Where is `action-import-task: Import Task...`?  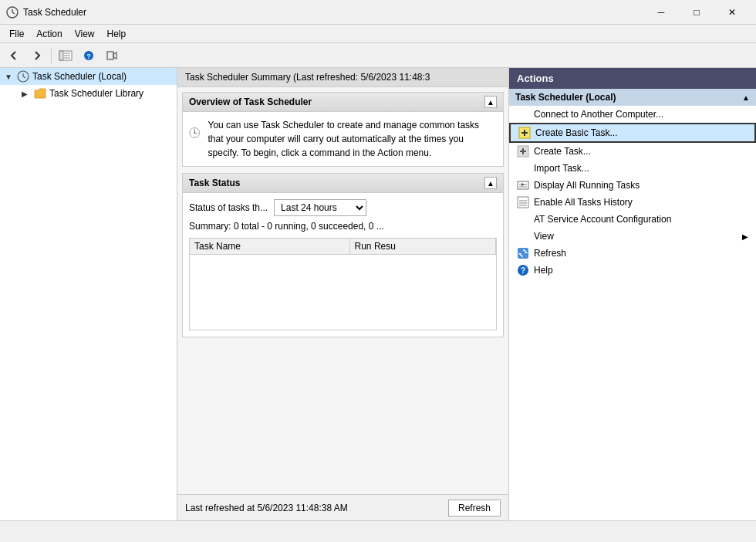
action-import-task: Import Task... is located at coordinates (633, 168).